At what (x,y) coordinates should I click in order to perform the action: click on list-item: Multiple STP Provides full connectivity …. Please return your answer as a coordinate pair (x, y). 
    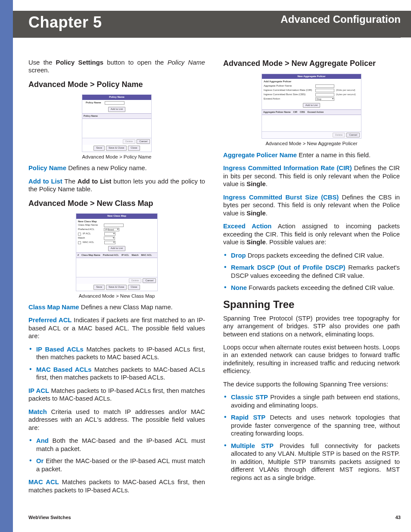
    Looking at the image, I should click on (311, 462).